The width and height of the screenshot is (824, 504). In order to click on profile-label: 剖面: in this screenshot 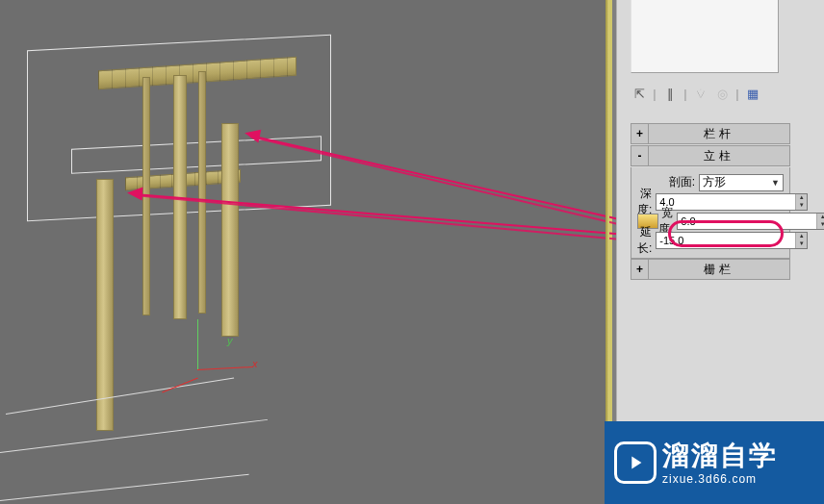, I will do `click(680, 183)`.